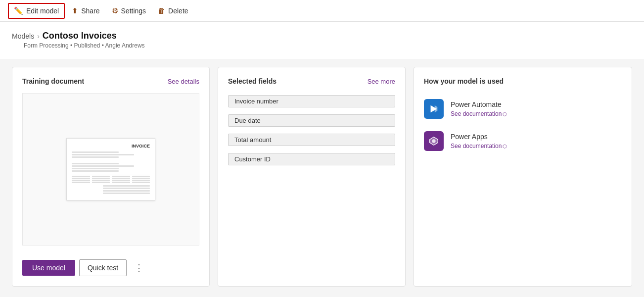  Describe the element at coordinates (111, 169) in the screenshot. I see `invoice-mock: INVOICE` at that location.